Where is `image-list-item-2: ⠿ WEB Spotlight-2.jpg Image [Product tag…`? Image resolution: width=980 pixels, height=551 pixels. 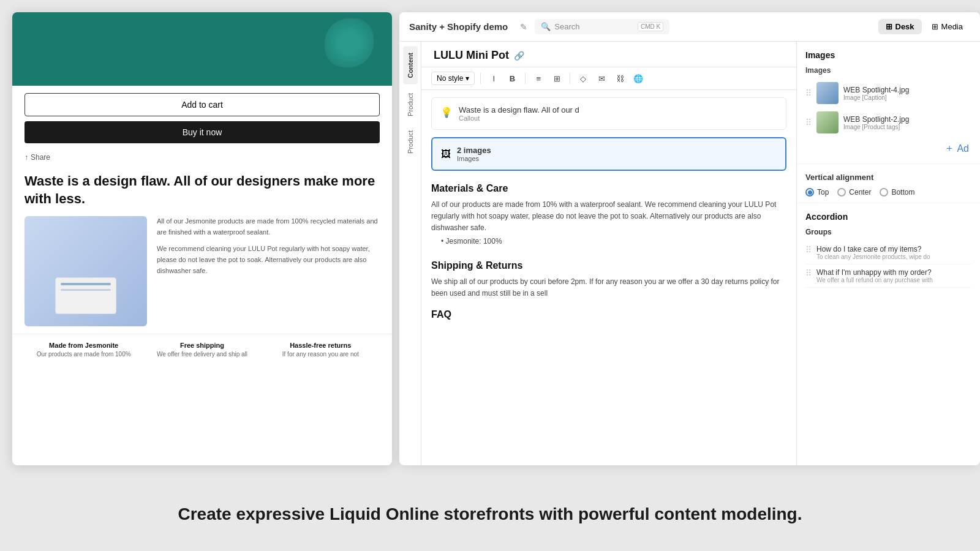
image-list-item-2: ⠿ WEB Spotlight-2.jpg Image [Product tag… is located at coordinates (888, 122).